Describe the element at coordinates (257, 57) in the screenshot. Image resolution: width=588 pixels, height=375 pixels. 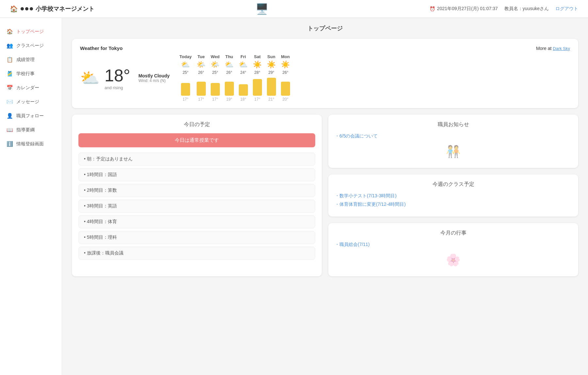
I see `forecast-label: Sat` at that location.